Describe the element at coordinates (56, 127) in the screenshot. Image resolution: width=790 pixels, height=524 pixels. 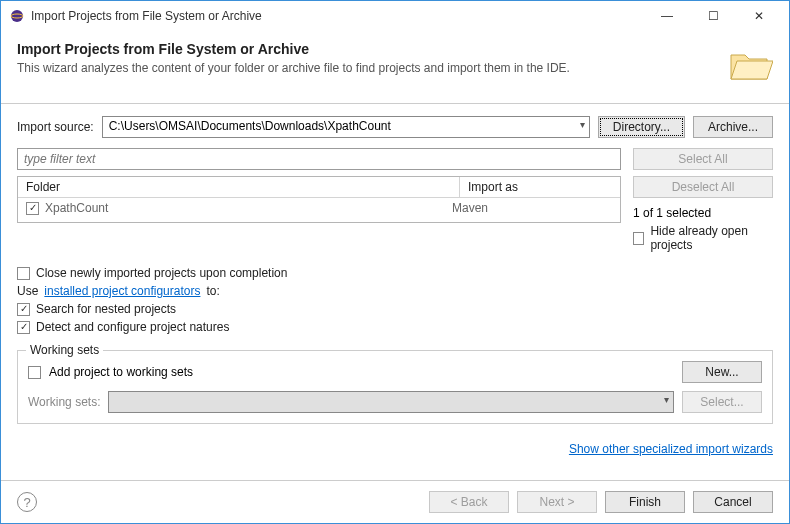
I see `import-source-label: Import source:` at that location.